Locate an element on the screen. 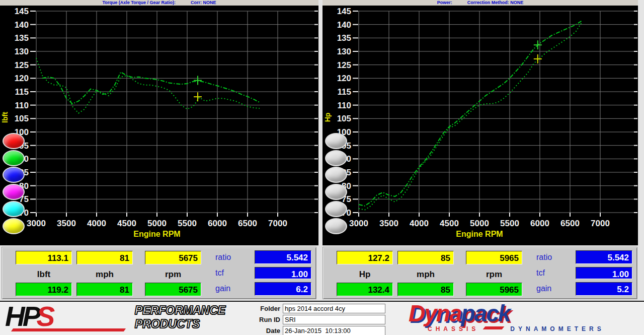 The height and width of the screenshot is (335, 644). power-ytick-label: 110 is located at coordinates (344, 106).